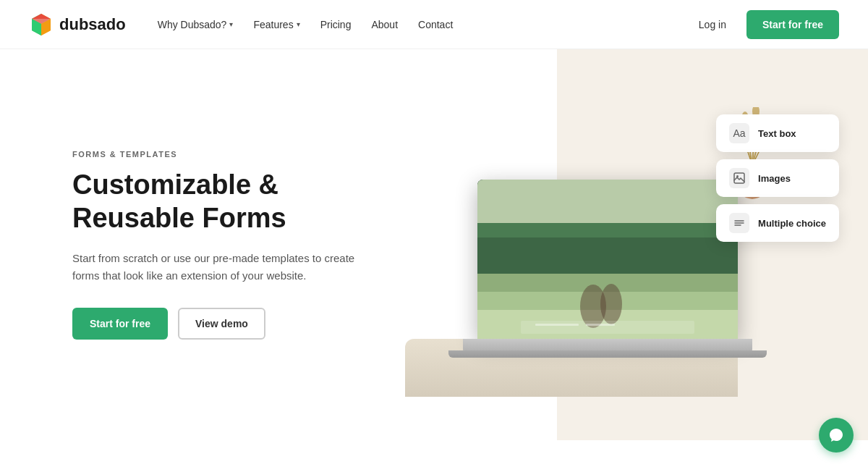  Describe the element at coordinates (41, 25) in the screenshot. I see `logo-icon` at that location.